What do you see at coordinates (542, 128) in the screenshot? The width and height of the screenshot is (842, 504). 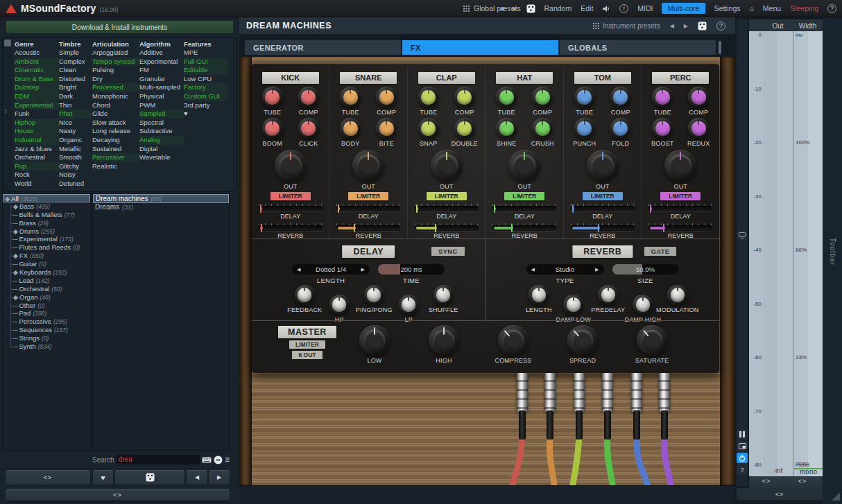 I see `knob-hat-crush` at bounding box center [542, 128].